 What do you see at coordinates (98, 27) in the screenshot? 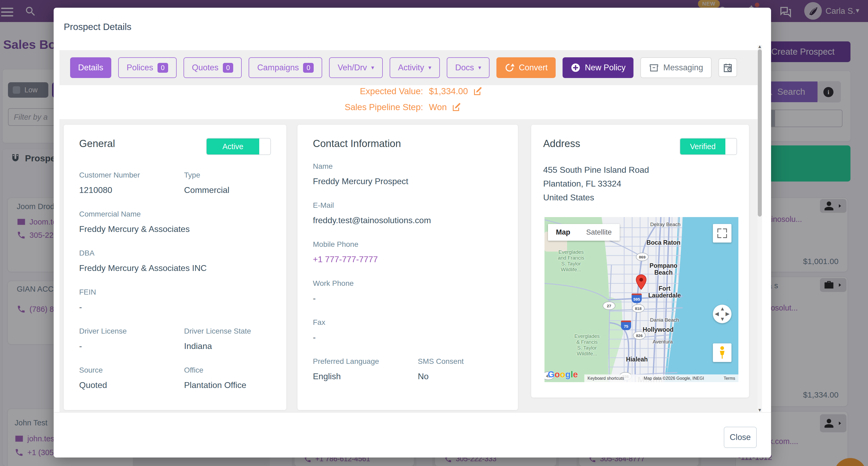
I see `modal-title: Prospect Details` at bounding box center [98, 27].